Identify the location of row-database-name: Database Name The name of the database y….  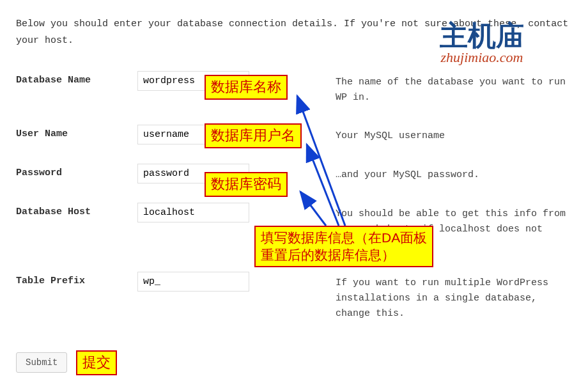
(294, 88).